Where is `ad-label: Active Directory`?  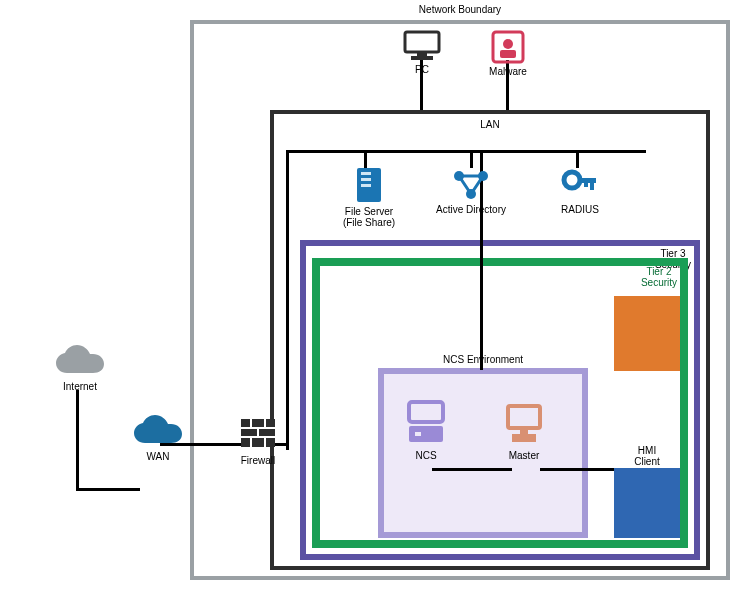
ad-label: Active Directory is located at coordinates (471, 210).